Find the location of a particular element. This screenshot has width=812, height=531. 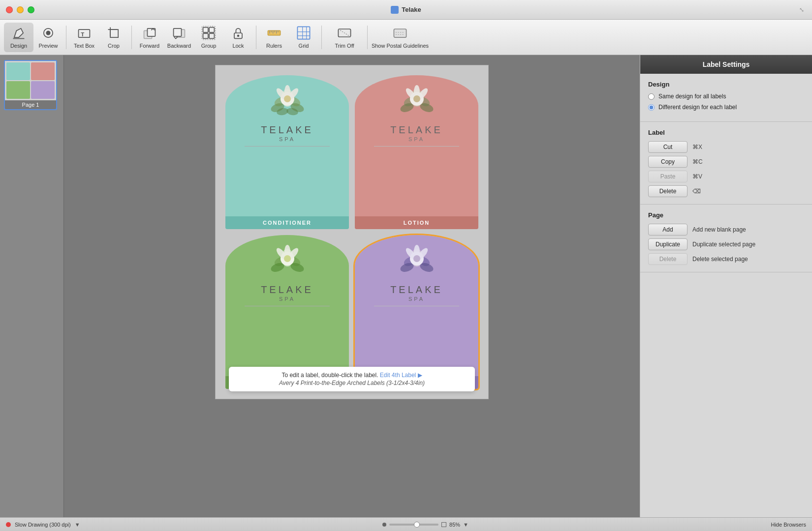

hint-text: To edit a label, double-click the label. is located at coordinates (330, 375).